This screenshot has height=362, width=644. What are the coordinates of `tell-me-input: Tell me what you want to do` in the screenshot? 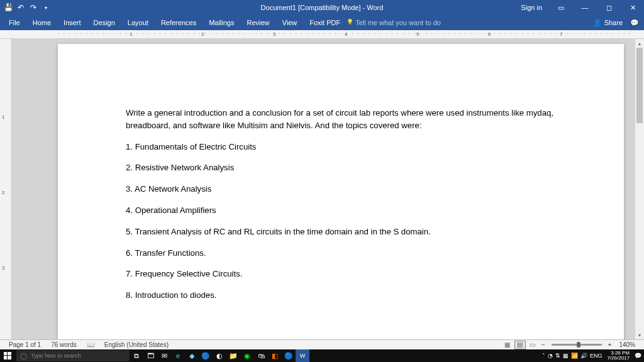 It's located at (394, 23).